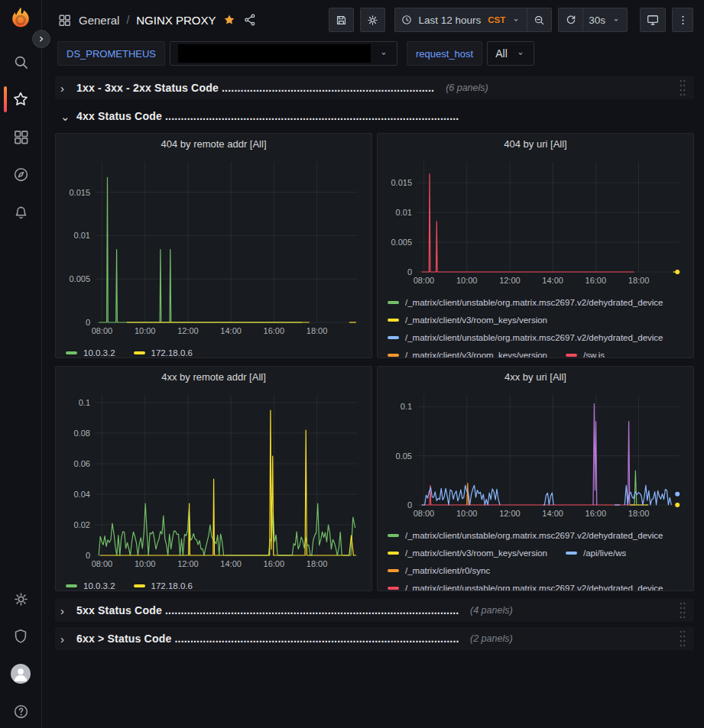 The image size is (704, 728). What do you see at coordinates (540, 20) in the screenshot?
I see `zoom-out-time-button` at bounding box center [540, 20].